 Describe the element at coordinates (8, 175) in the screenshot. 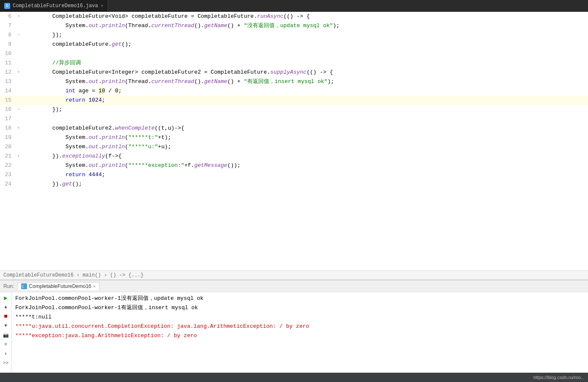

I see `line-num-23: 23` at that location.